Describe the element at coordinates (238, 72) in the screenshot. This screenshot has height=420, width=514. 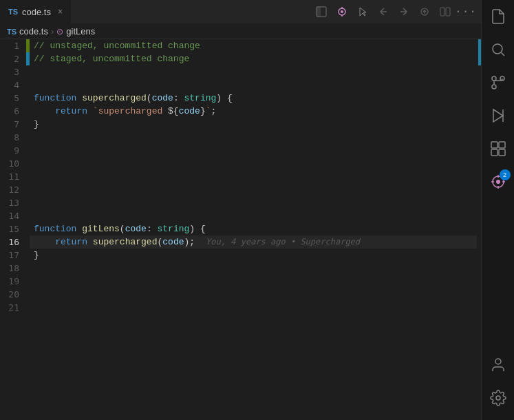
I see `line-row: 3` at that location.